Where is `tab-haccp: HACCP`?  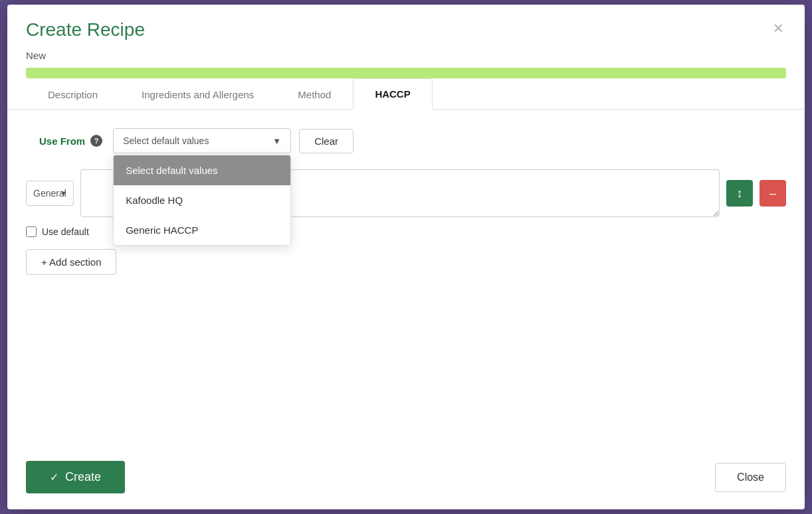
tab-haccp: HACCP is located at coordinates (392, 94).